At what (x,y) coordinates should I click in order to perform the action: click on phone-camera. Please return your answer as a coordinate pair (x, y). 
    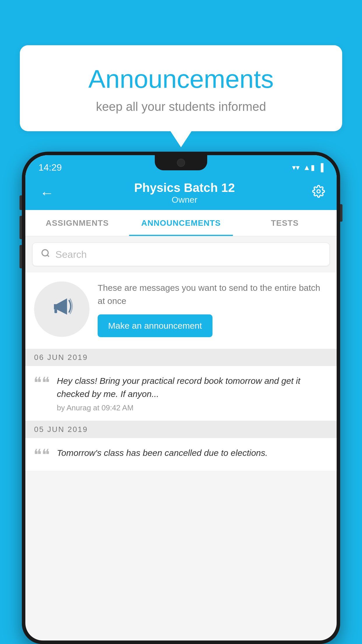
    Looking at the image, I should click on (181, 163).